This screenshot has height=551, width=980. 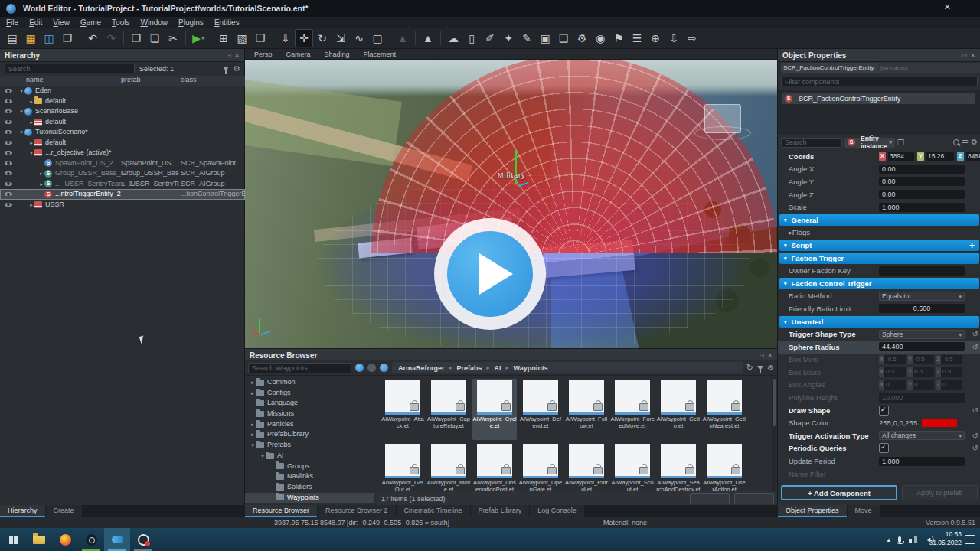 I want to click on property-row: Name Filter, so click(x=879, y=474).